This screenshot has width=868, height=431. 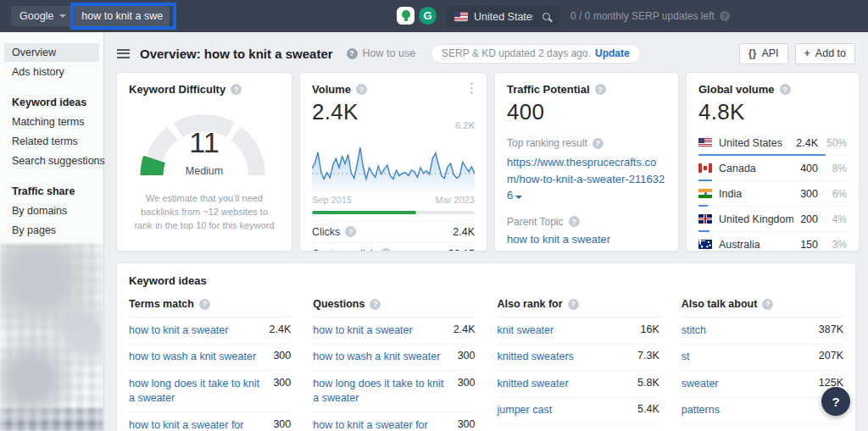 I want to click on update-link: Update, so click(x=612, y=53).